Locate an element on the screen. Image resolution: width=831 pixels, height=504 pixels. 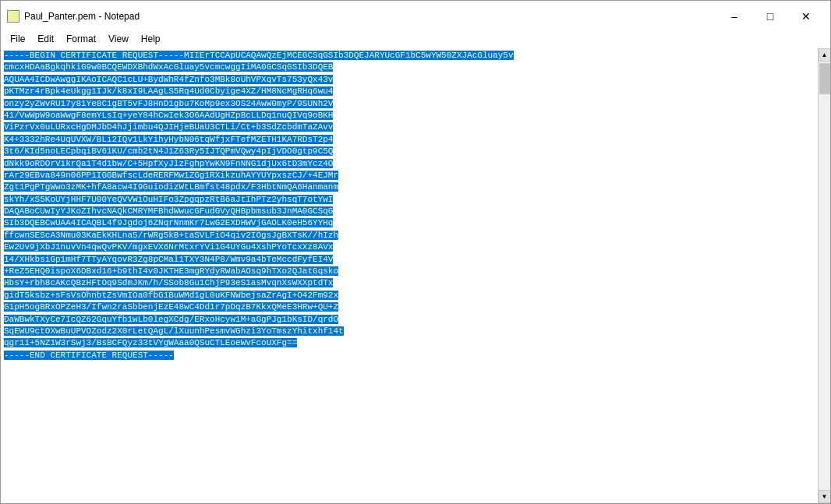
menu-file: File is located at coordinates (17, 39).